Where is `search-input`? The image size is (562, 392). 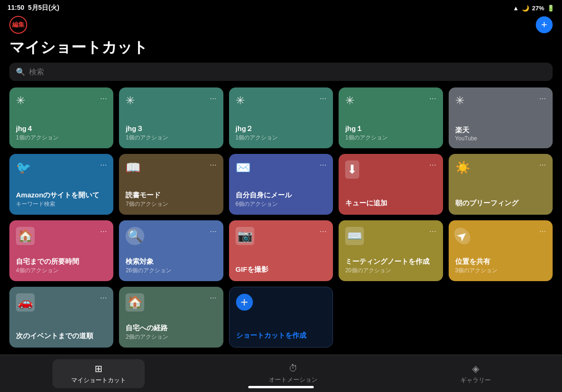 search-input is located at coordinates (288, 72).